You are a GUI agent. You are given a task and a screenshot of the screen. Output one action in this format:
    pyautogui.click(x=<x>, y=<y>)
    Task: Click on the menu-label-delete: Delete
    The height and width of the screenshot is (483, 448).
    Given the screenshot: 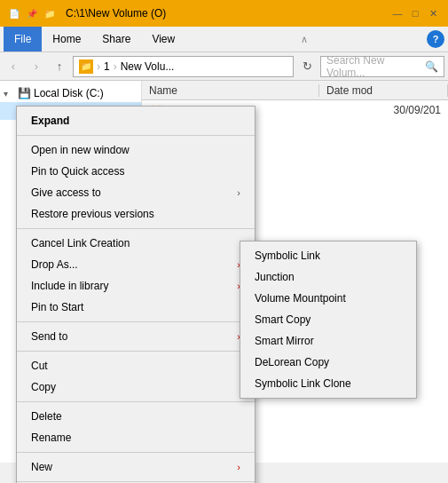 What is the action you would take?
    pyautogui.click(x=46, y=416)
    